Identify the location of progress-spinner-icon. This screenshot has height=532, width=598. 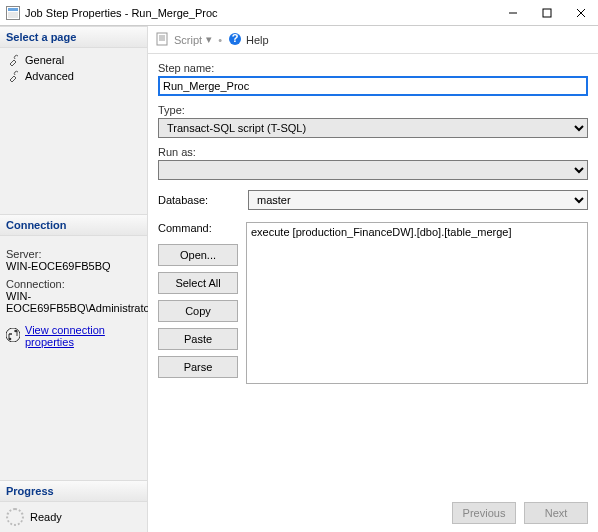
(15, 517).